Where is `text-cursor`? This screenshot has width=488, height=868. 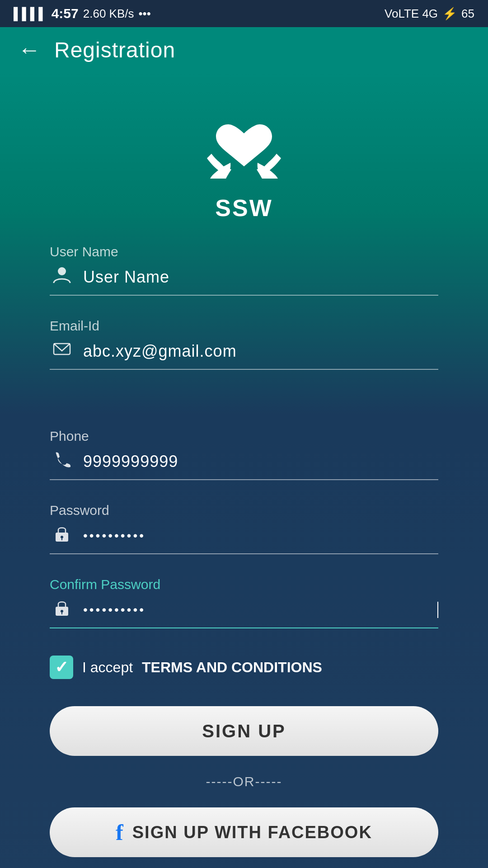 text-cursor is located at coordinates (438, 610).